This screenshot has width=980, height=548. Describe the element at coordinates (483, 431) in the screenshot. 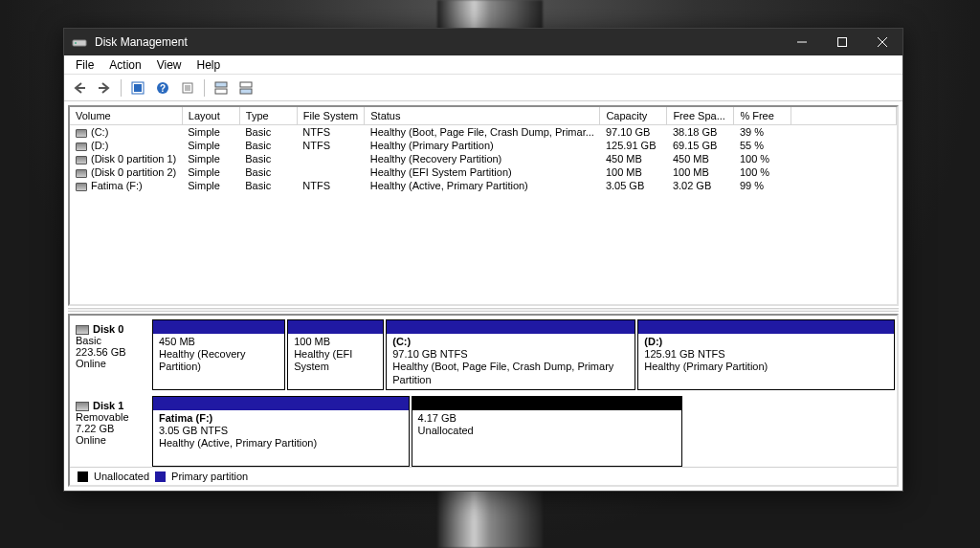

I see `disk-row: Disk 1Removable7.22 GBOnlineFatima (F:)3…` at that location.